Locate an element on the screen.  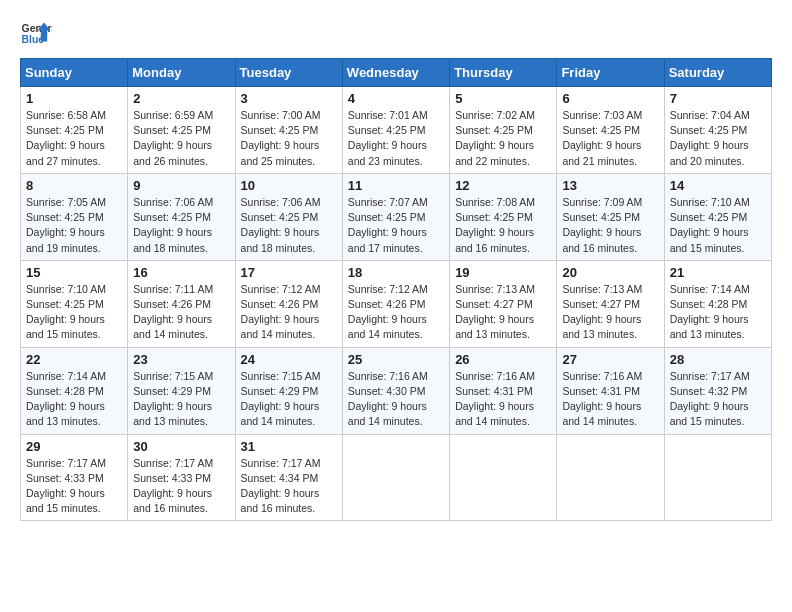
weekday-header: Sunday is located at coordinates (74, 73).